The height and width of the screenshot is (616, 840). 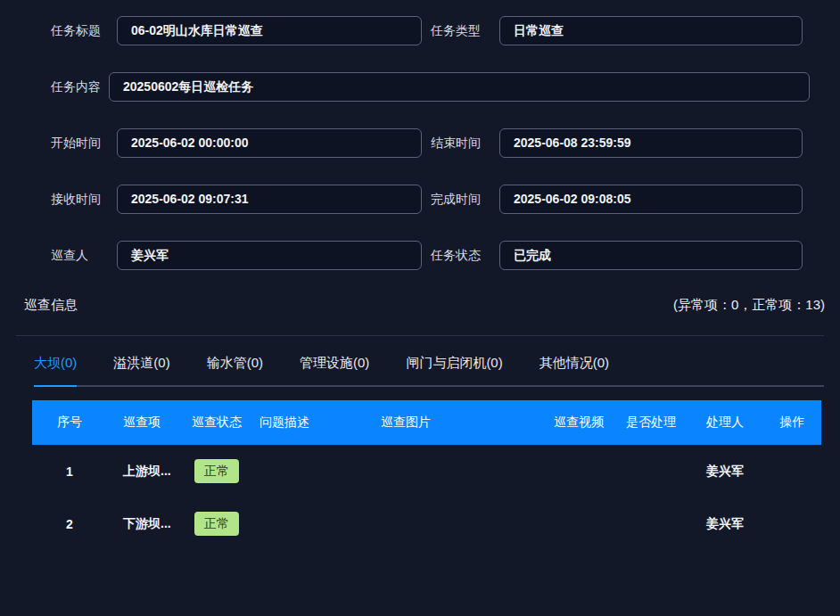 What do you see at coordinates (143, 524) in the screenshot?
I see `row-item: 下游坝...` at bounding box center [143, 524].